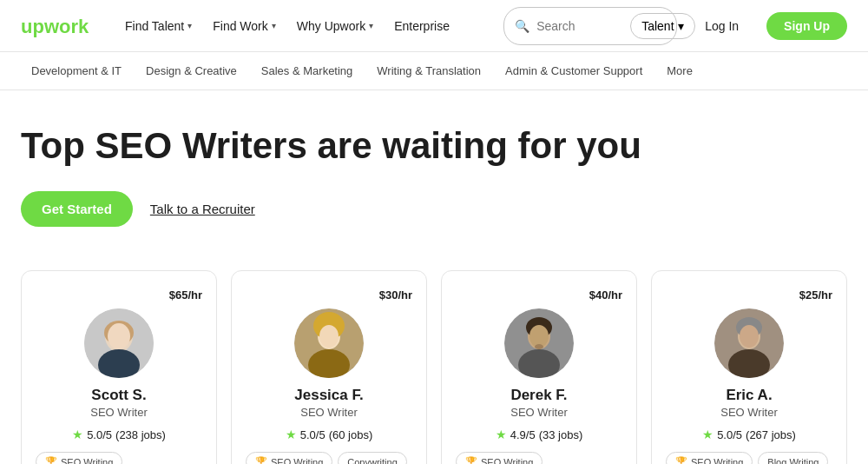 The width and height of the screenshot is (868, 464). What do you see at coordinates (540, 434) in the screenshot?
I see `card-3-rating: ★ 4.9/5 (33 jobs)` at bounding box center [540, 434].